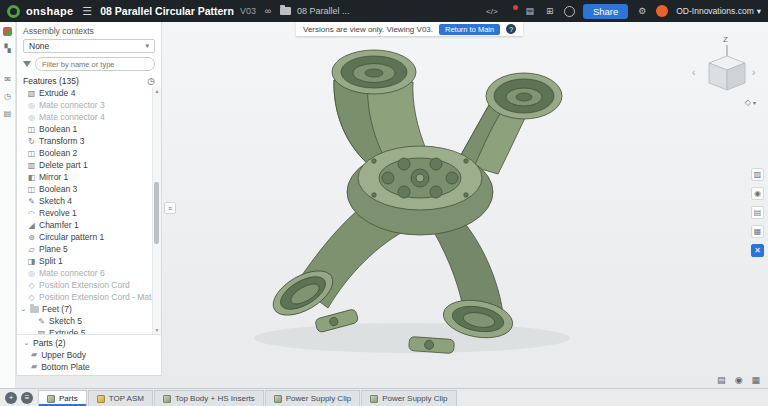 This screenshot has width=768, height=406. What do you see at coordinates (84, 189) in the screenshot?
I see `feature-row: ◫Boolean 3` at bounding box center [84, 189].